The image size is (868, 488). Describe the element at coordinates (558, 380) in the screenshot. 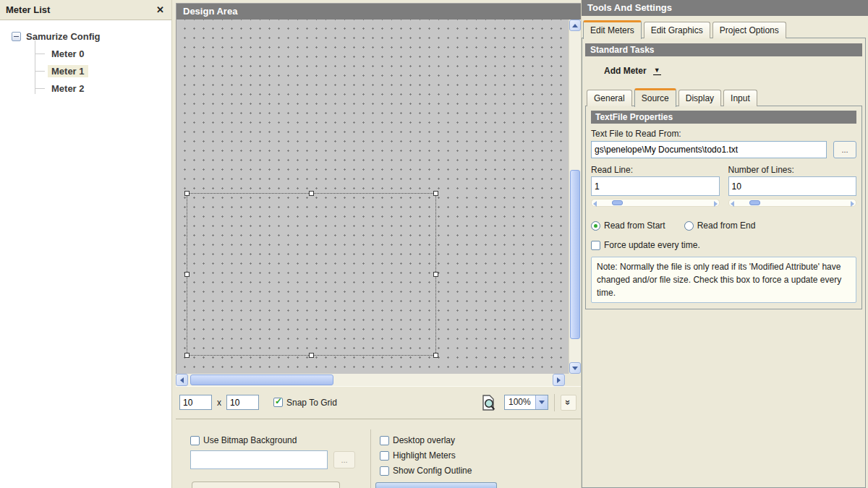

I see `scroll-right-button` at that location.